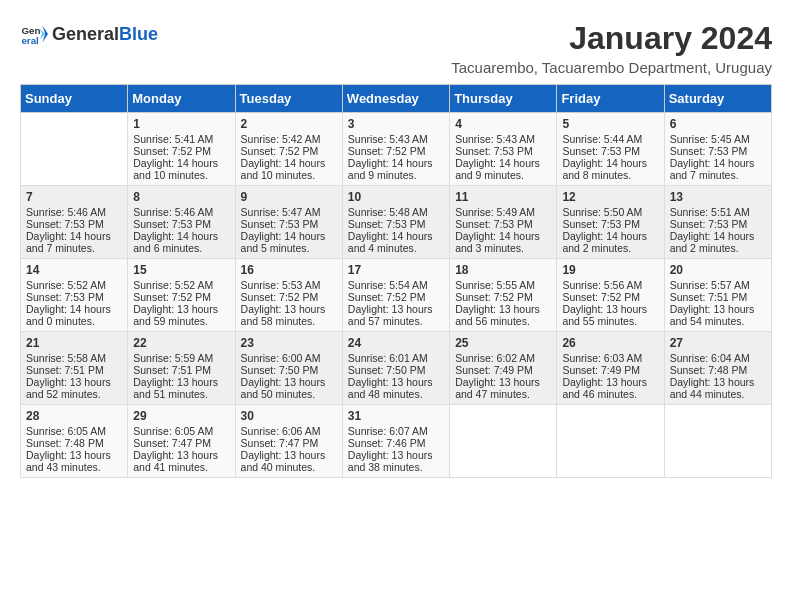 The image size is (792, 612). What do you see at coordinates (718, 222) in the screenshot?
I see `calendar-cell: 13Sunrise: 5:51 AMSunset: 7:53 PMDayligh…` at bounding box center [718, 222].